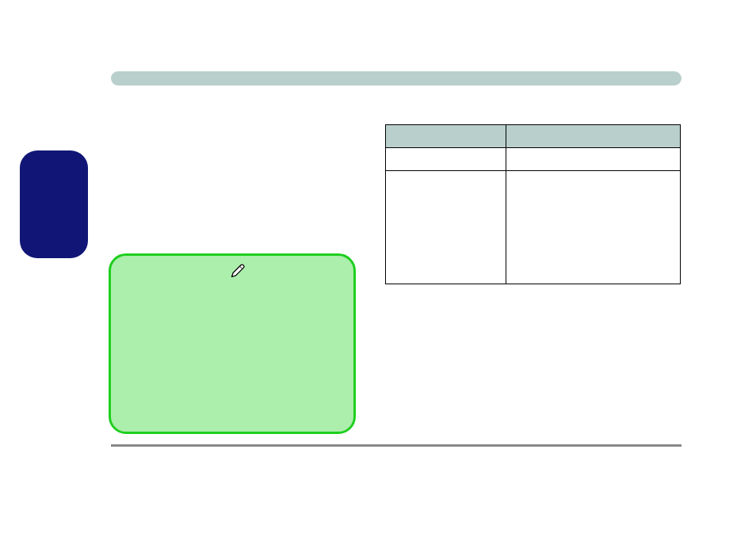 This screenshot has width=756, height=533. Describe the element at coordinates (396, 78) in the screenshot. I see `header-bar` at that location.